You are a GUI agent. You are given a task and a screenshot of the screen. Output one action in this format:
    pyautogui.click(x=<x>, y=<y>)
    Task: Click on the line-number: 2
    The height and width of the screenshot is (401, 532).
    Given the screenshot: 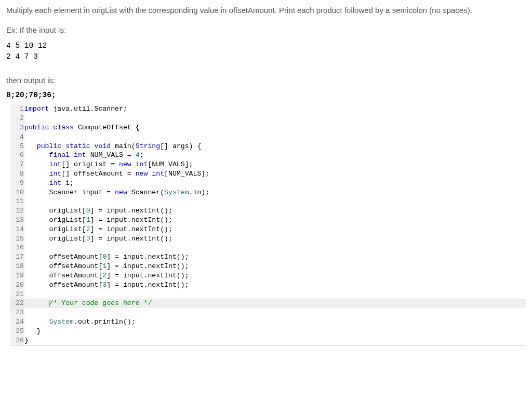 What is the action you would take?
    pyautogui.click(x=18, y=118)
    